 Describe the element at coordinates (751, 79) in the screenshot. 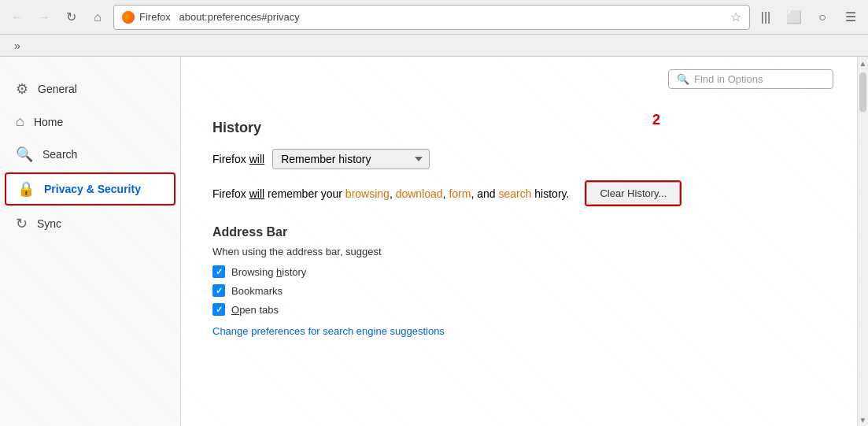

I see `find-options-bar: 🔍 Find in Options` at that location.